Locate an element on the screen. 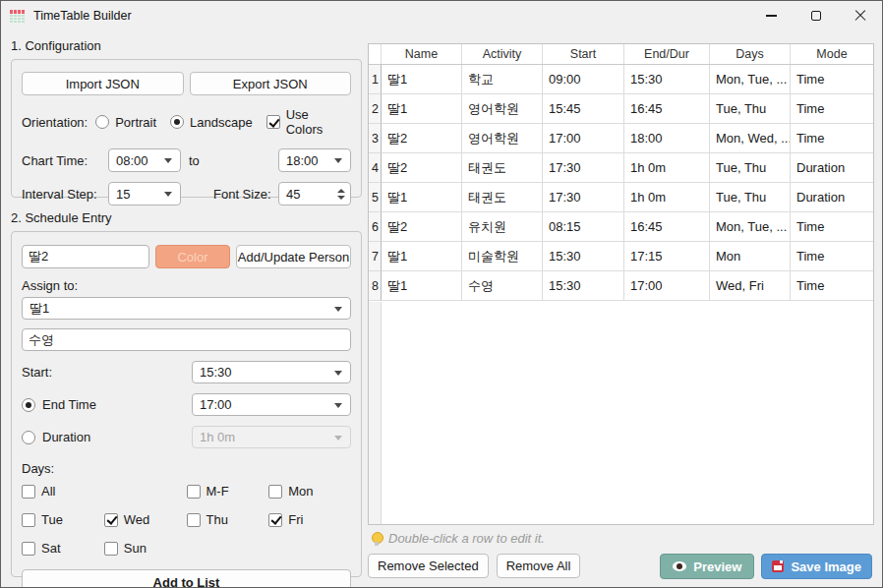 Image resolution: width=883 pixels, height=588 pixels. import-json-button: Import JSON is located at coordinates (102, 84).